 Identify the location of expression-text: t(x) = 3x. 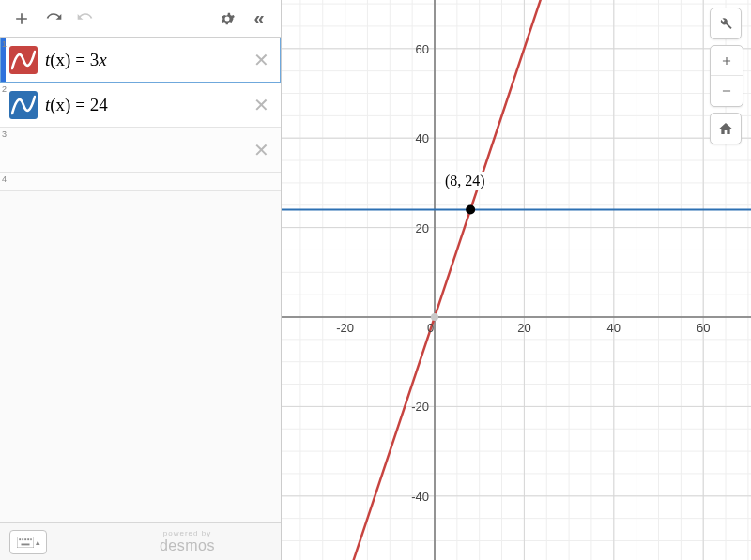
(145, 60).